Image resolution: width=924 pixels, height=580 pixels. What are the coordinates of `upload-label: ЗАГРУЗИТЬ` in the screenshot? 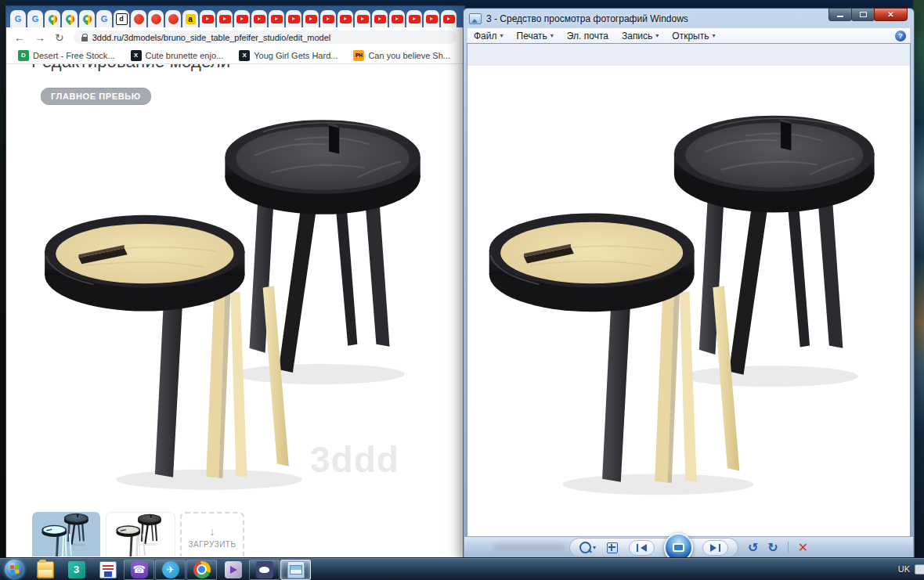 It's located at (211, 545).